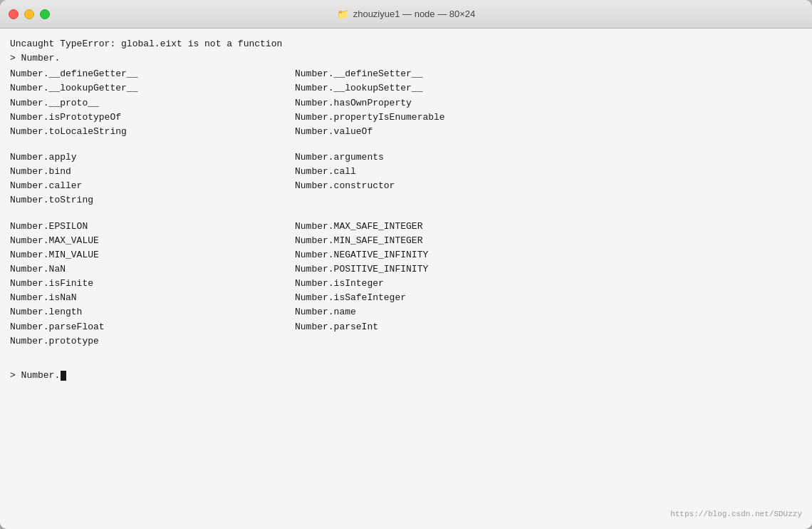 The image size is (812, 529). What do you see at coordinates (406, 241) in the screenshot?
I see `completion-row: Number.MAX_VALUE Number.MIN_SAFE_INTEGER` at bounding box center [406, 241].